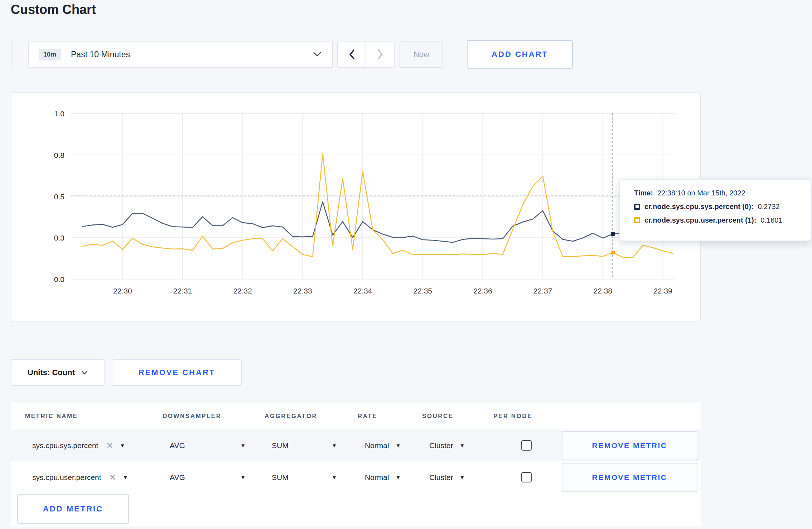 The image size is (812, 529). Describe the element at coordinates (53, 10) in the screenshot. I see `page-title: Custom Chart` at that location.